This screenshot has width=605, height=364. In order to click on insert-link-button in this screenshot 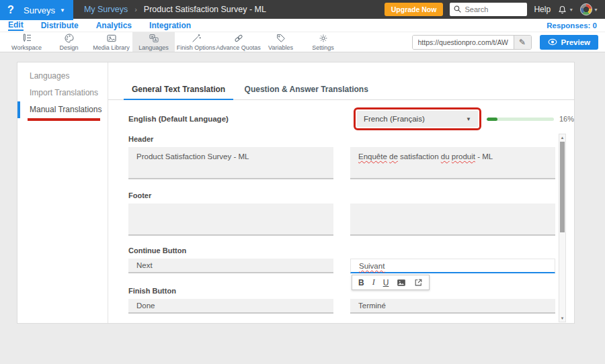, I will do `click(418, 282)`.